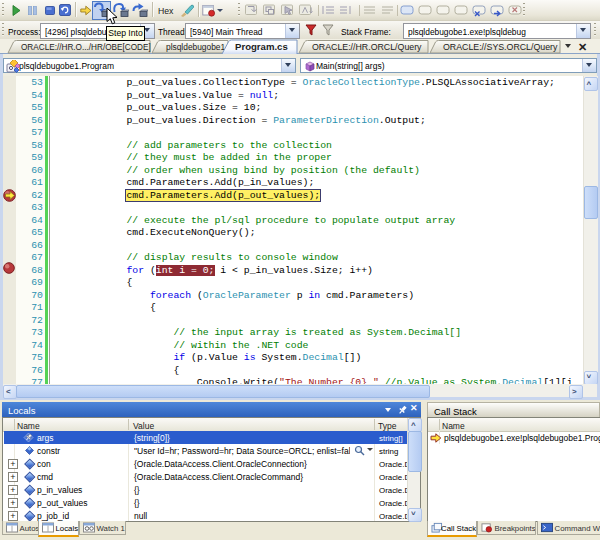  What do you see at coordinates (196, 47) in the screenshot?
I see `svg-text: plsqldebugobe1` at bounding box center [196, 47].